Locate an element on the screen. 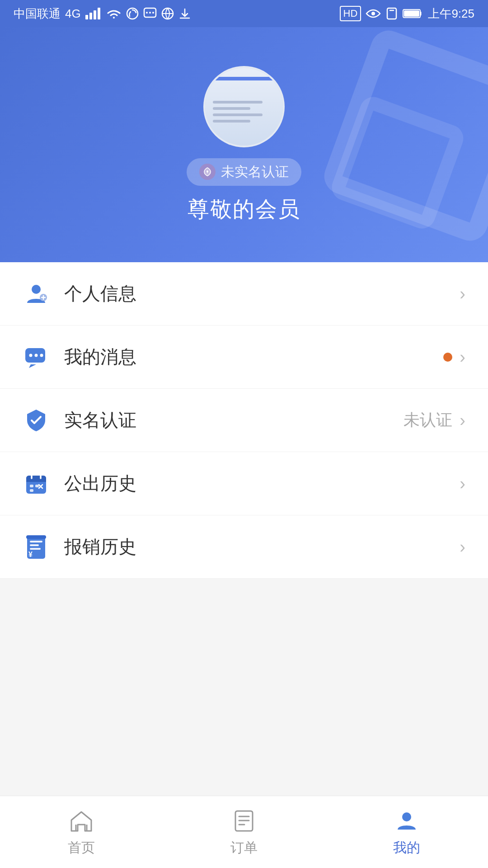 The height and width of the screenshot is (868, 488). signal-icon is located at coordinates (94, 14).